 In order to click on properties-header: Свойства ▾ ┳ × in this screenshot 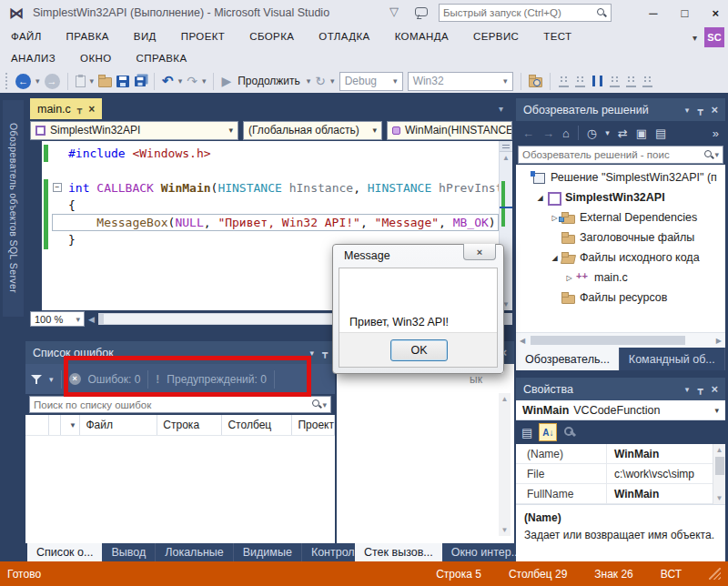, I will do `click(621, 389)`.